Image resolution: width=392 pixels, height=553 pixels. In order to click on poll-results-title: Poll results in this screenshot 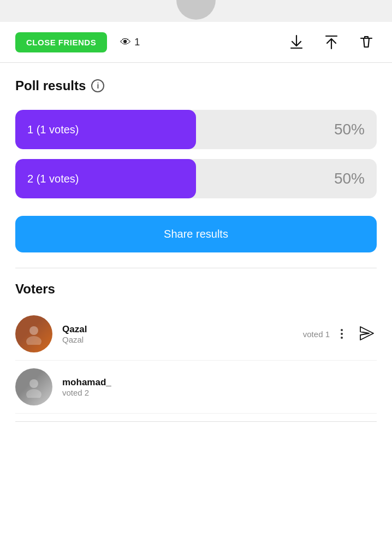, I will do `click(50, 86)`.